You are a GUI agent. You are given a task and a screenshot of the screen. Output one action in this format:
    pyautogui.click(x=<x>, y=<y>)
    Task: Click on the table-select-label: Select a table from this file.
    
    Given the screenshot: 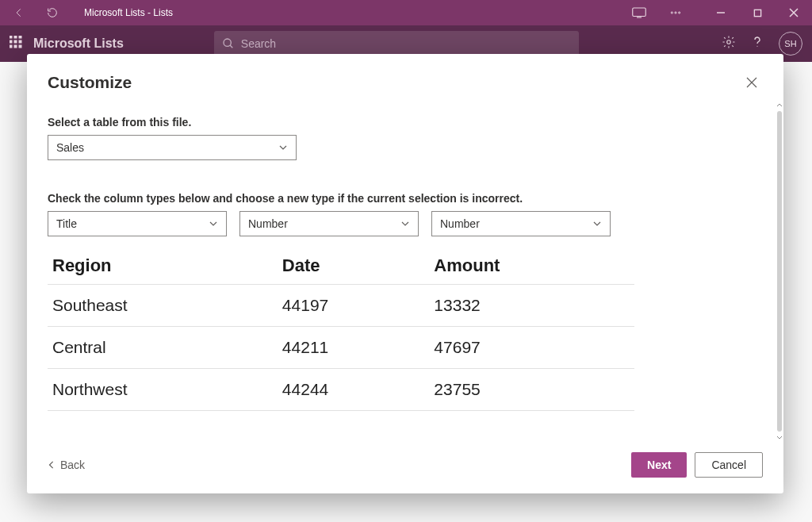 What is the action you would take?
    pyautogui.click(x=405, y=122)
    